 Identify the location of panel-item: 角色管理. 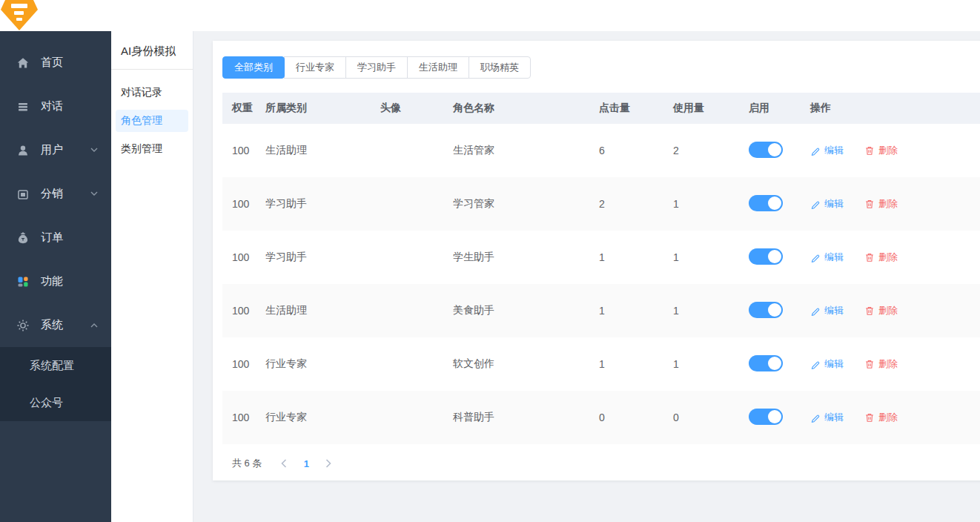
(152, 121).